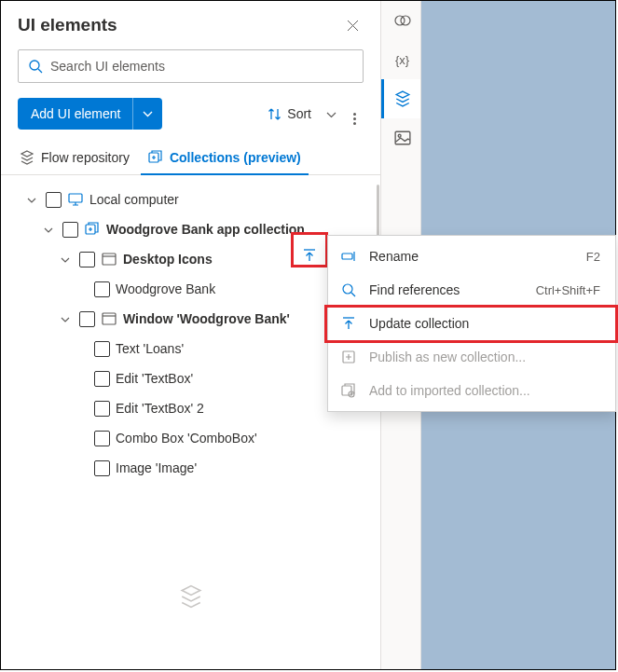 Image resolution: width=618 pixels, height=672 pixels. Describe the element at coordinates (485, 357) in the screenshot. I see `menu-label: Publish as new collection...` at that location.